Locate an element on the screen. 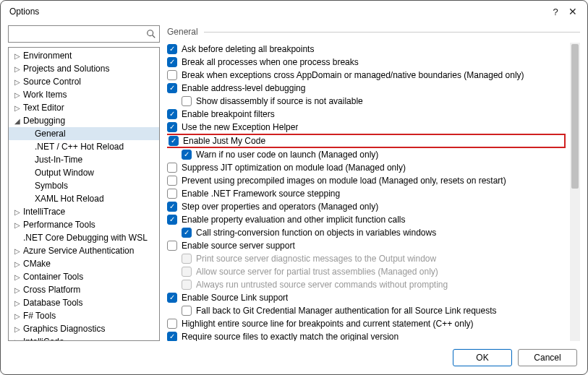 This screenshot has width=588, height=375. ok-button: OK is located at coordinates (482, 358).